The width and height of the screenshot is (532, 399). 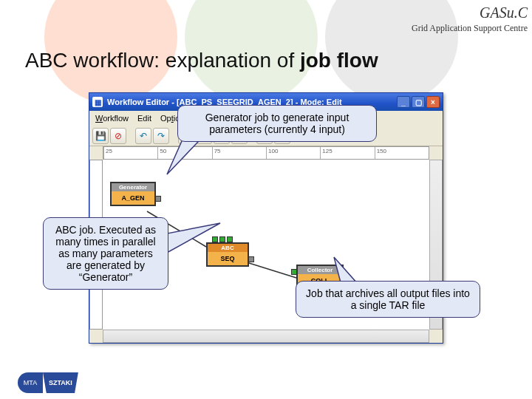 What do you see at coordinates (418, 102) in the screenshot?
I see `window-buttons: _ ▢ ×` at bounding box center [418, 102].